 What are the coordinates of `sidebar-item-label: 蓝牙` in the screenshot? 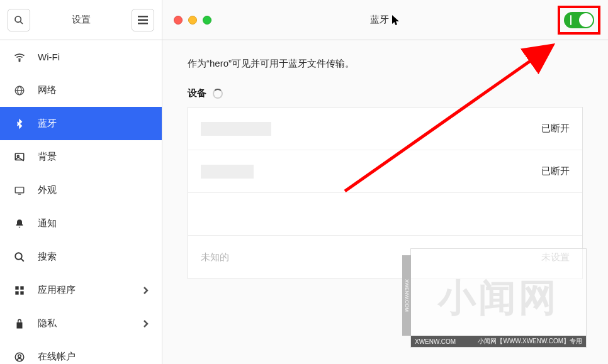 It's located at (93, 123).